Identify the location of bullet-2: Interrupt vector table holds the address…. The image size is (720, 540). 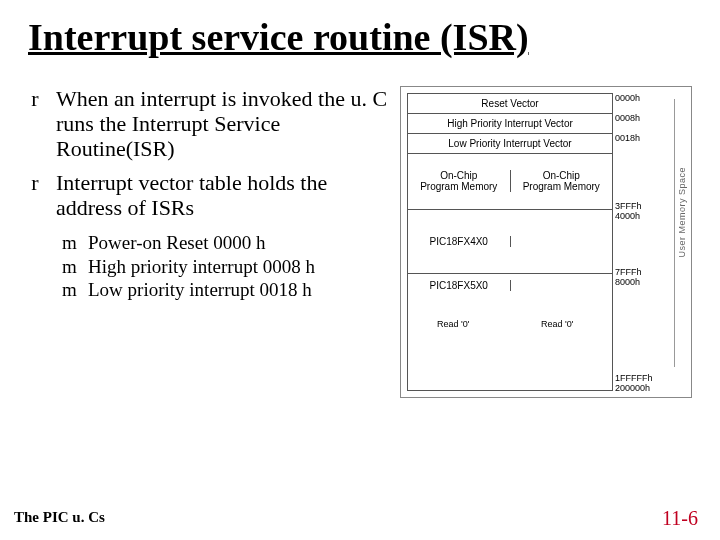
(224, 196).